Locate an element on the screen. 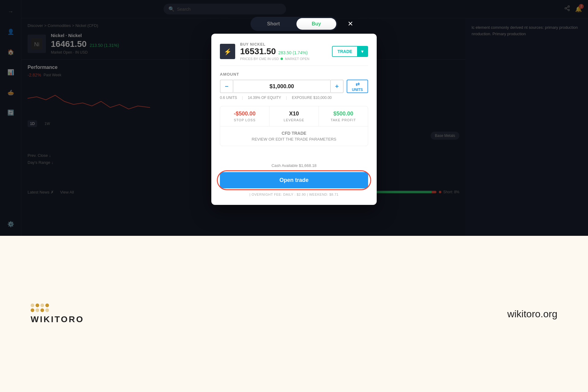 The height and width of the screenshot is (392, 588). cfd-subtitle: REVIEW OR EDIT THE TRADE PARAMETERS is located at coordinates (294, 139).